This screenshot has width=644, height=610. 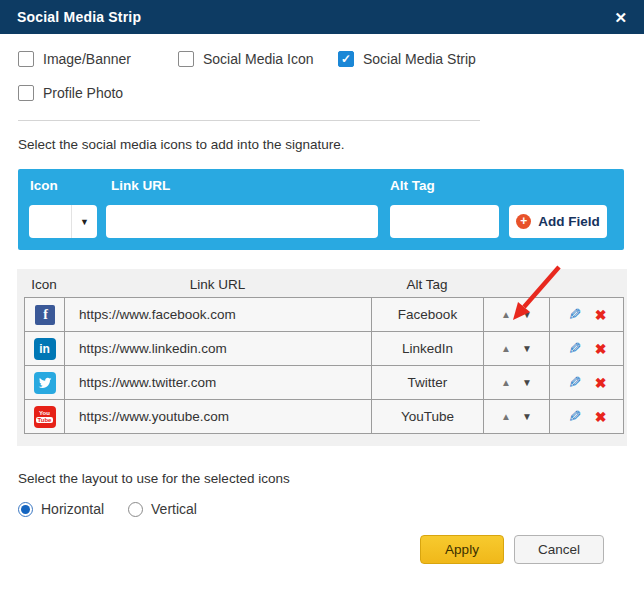 What do you see at coordinates (45, 416) in the screenshot?
I see `table-cell-icon: You Tube` at bounding box center [45, 416].